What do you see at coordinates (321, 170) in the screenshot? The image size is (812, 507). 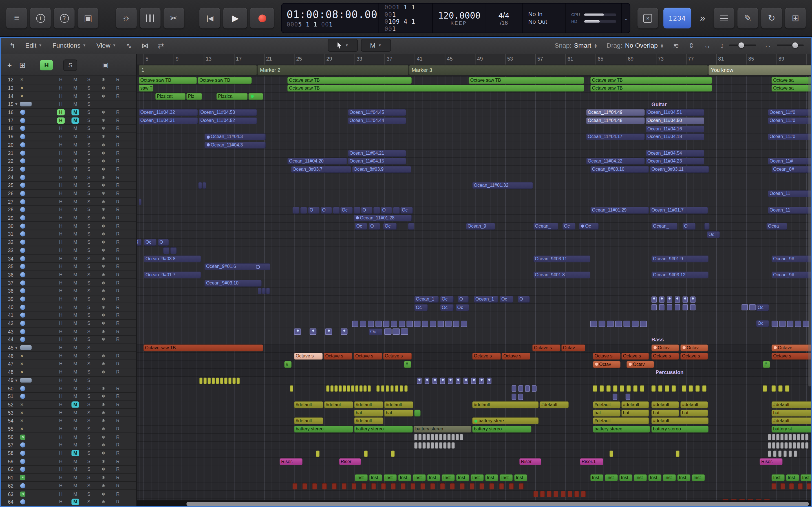 I see `region: Ocean_8#03.7` at bounding box center [321, 170].